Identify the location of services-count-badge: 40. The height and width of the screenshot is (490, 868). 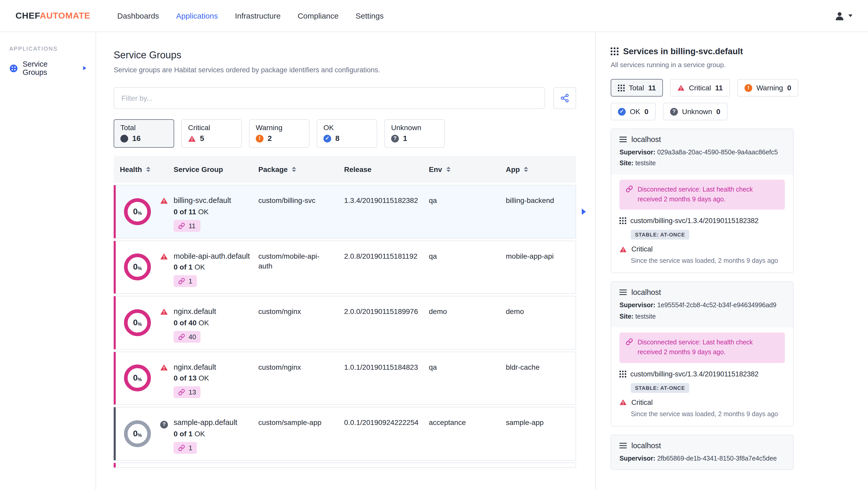
(187, 337).